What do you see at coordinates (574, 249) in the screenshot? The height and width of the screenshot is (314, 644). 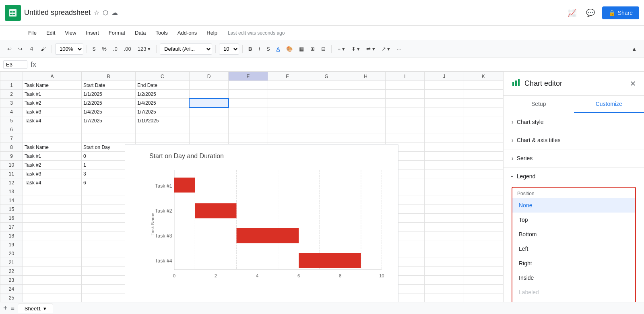 I see `position-option-left: Left` at bounding box center [574, 249].